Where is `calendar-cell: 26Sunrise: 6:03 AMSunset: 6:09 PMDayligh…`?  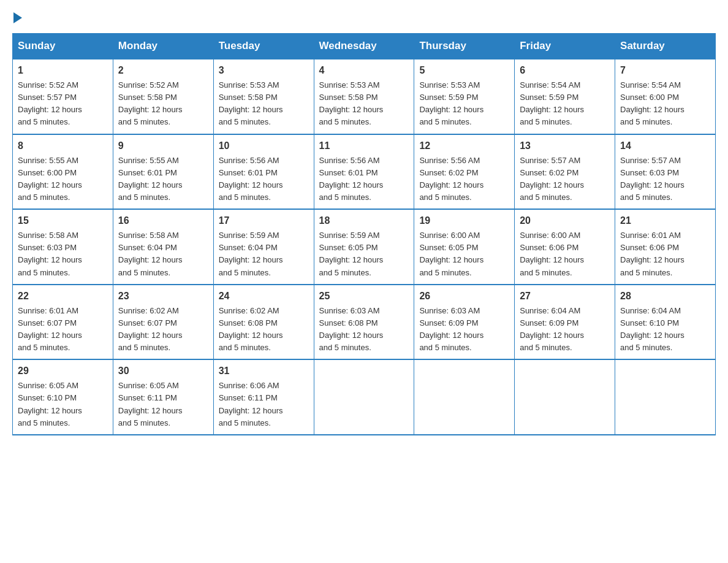
calendar-cell: 26Sunrise: 6:03 AMSunset: 6:09 PMDayligh… is located at coordinates (464, 323).